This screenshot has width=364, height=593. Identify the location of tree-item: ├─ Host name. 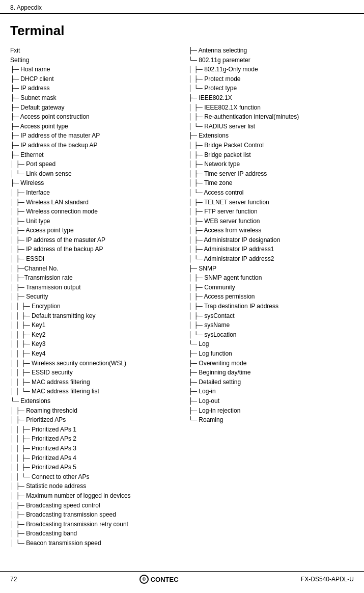
(97, 69).